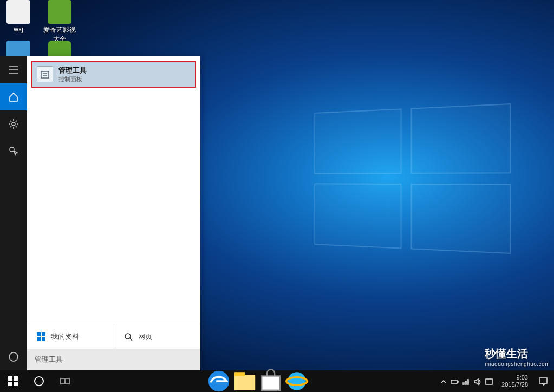  I want to click on admin-tools-icon, so click(45, 74).